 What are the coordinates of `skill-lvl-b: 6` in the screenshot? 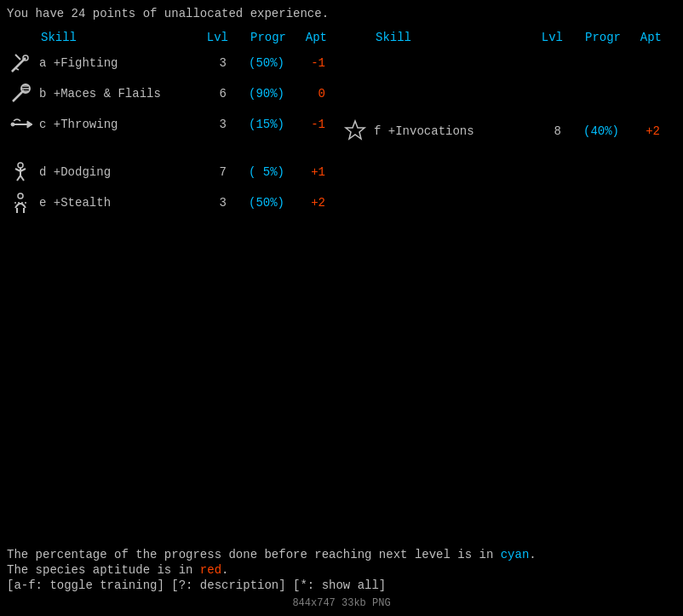 It's located at (209, 94).